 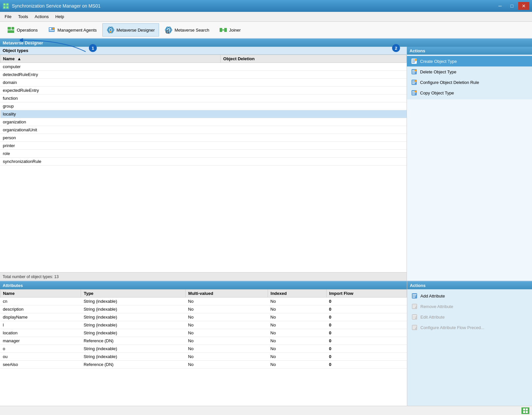 I want to click on attr-col-importflow: Import Flow, so click(x=366, y=294).